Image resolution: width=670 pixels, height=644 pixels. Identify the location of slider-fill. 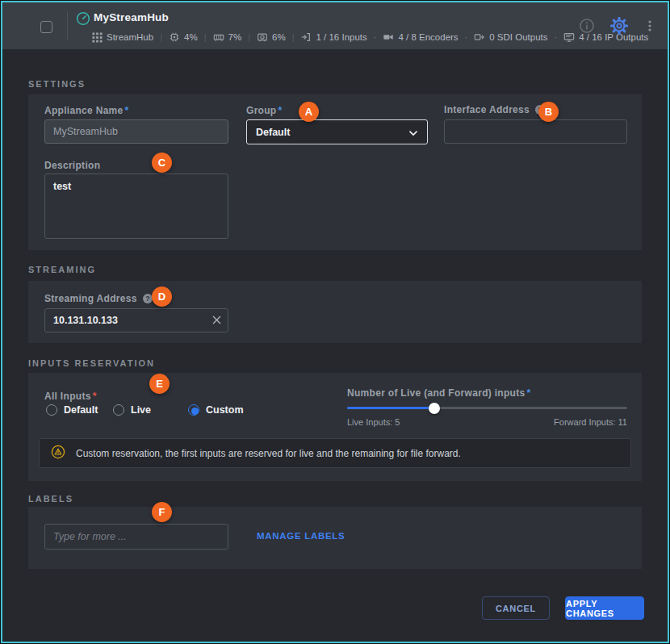
(391, 408).